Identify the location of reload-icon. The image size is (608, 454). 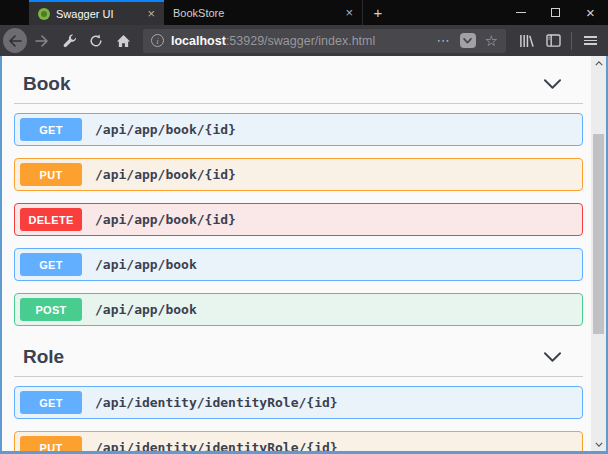
(96, 41).